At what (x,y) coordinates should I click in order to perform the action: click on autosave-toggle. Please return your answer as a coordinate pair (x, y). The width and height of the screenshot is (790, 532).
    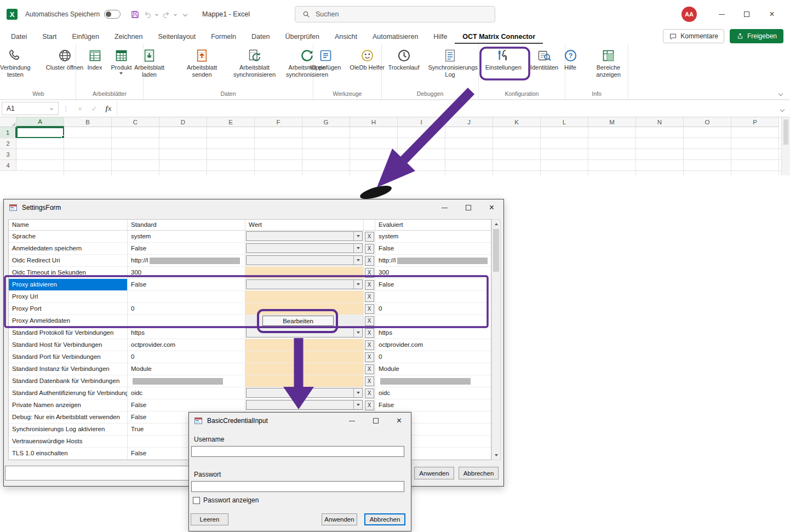
    Looking at the image, I should click on (112, 14).